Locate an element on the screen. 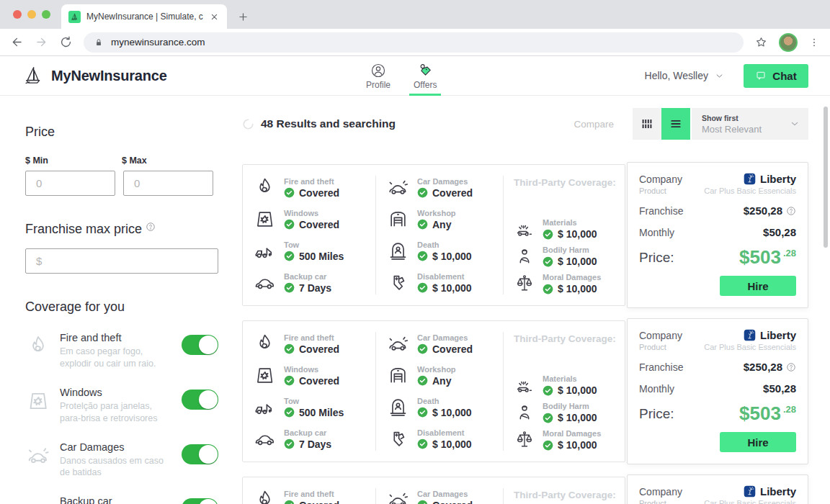 This screenshot has width=830, height=504. monthly-label: Monthly is located at coordinates (657, 389).